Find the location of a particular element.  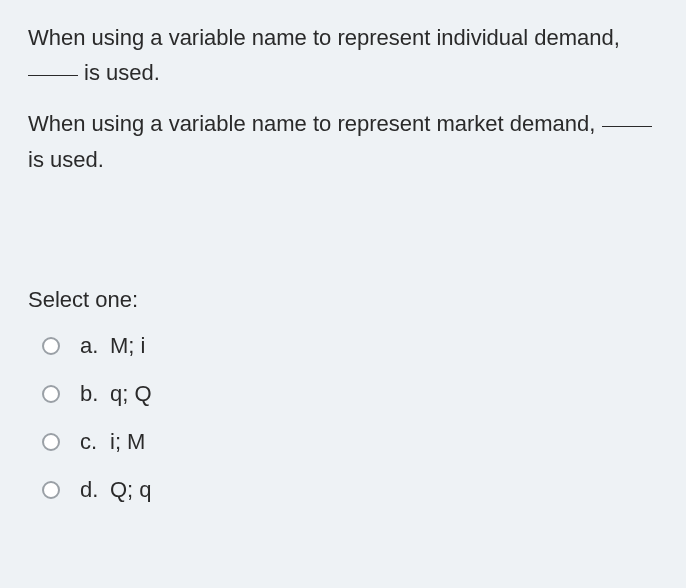

option-letter: b. is located at coordinates (95, 394).